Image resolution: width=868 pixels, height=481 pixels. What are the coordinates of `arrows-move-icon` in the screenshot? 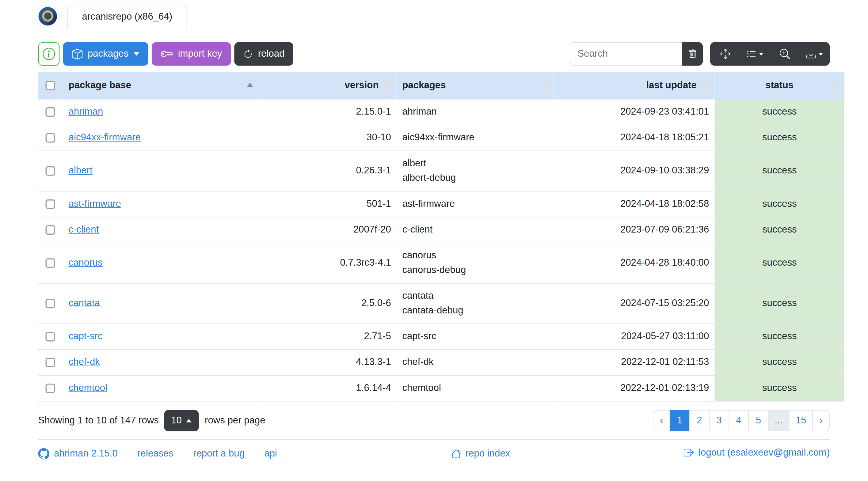 It's located at (725, 54).